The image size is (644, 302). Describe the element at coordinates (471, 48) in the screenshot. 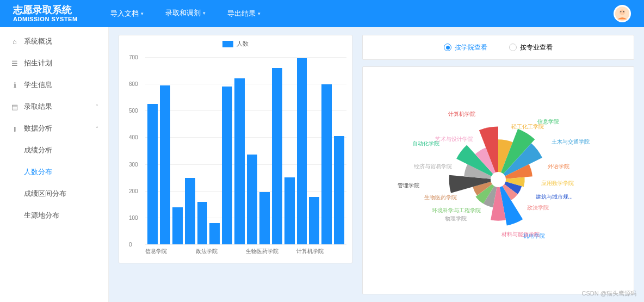

I see `radio-label: 按学院查看` at that location.